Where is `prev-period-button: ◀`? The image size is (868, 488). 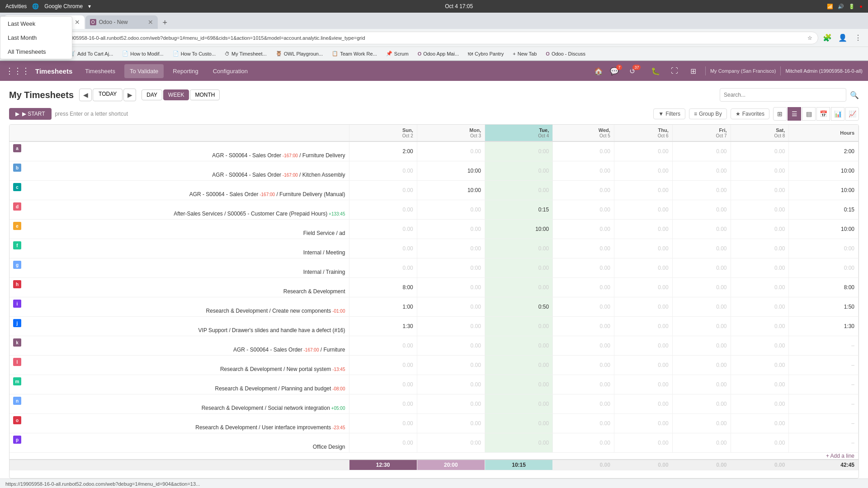
prev-period-button: ◀ is located at coordinates (85, 95).